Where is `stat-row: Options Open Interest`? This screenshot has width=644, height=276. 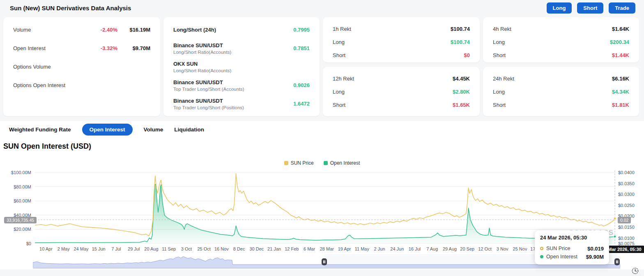 stat-row: Options Open Interest is located at coordinates (82, 85).